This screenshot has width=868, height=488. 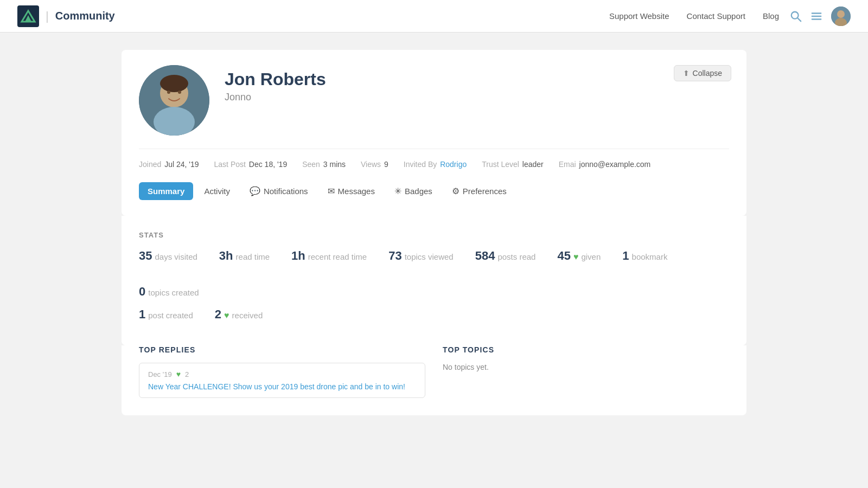 I want to click on meta-views: Views 9, so click(x=374, y=164).